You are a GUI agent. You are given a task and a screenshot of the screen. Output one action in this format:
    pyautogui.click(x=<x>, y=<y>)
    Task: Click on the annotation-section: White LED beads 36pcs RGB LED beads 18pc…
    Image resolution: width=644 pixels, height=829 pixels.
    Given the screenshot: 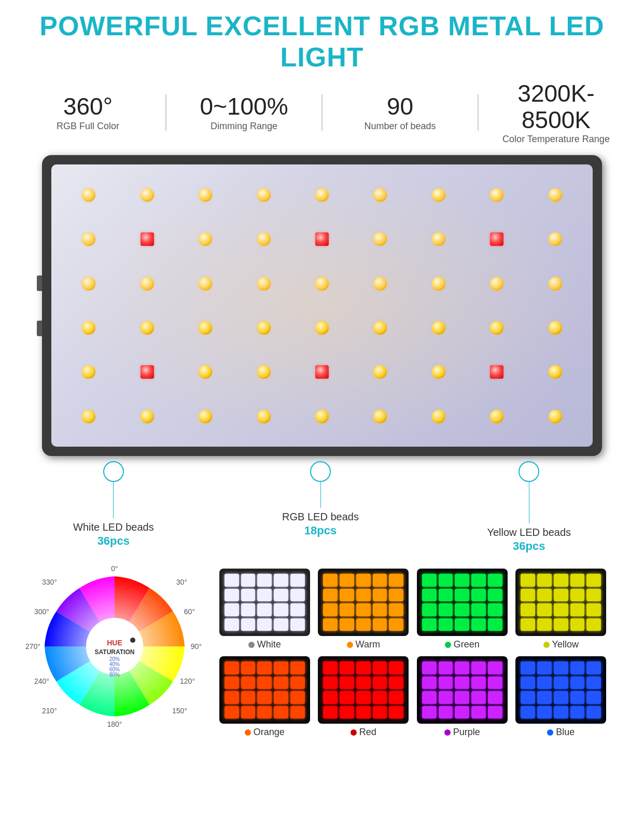 What is the action you would take?
    pyautogui.click(x=322, y=507)
    